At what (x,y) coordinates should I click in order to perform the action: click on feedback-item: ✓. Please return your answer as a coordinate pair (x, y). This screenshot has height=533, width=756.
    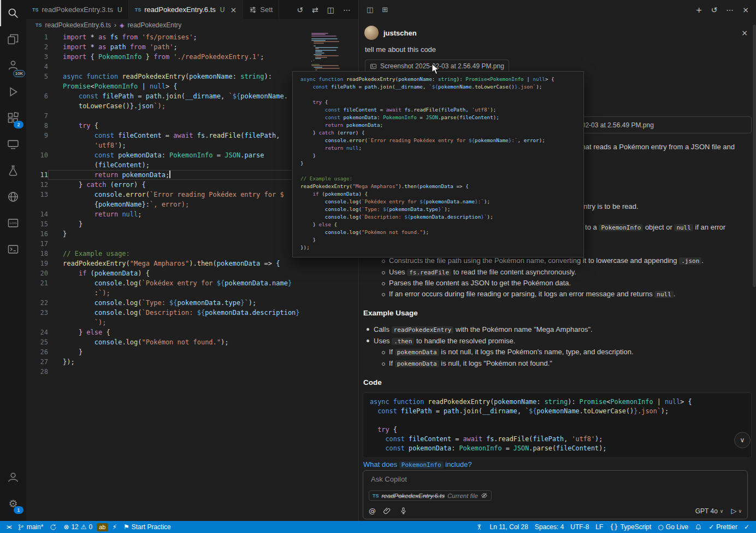
    Looking at the image, I should click on (747, 527).